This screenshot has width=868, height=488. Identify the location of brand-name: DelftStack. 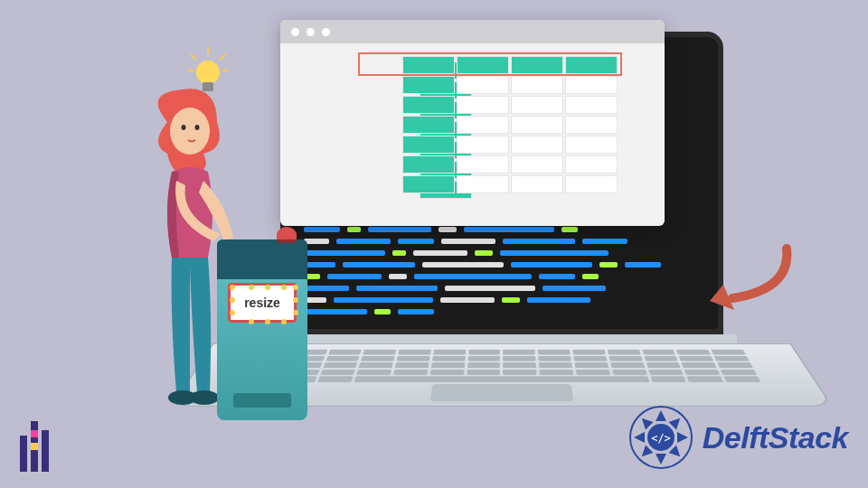
(776, 437).